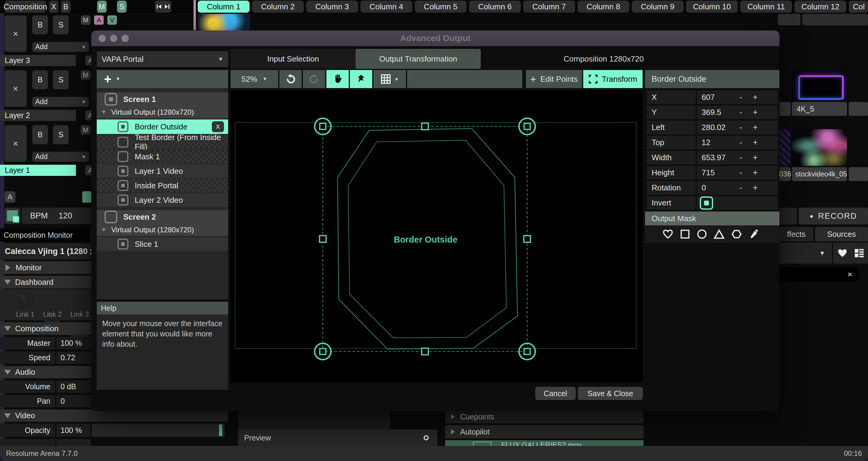 The height and width of the screenshot is (461, 868). Describe the element at coordinates (254, 79) in the screenshot. I see `zoom-level-dropdown: 52% ▼` at that location.